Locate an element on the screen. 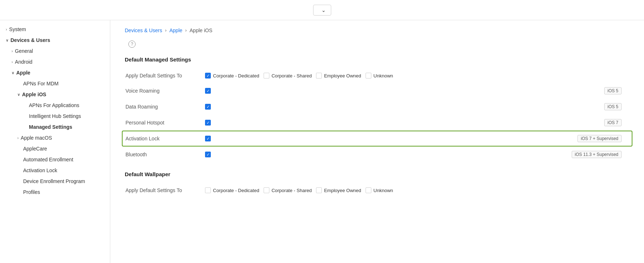  row-label-apply-default: Apply Default Settings To is located at coordinates (165, 76).